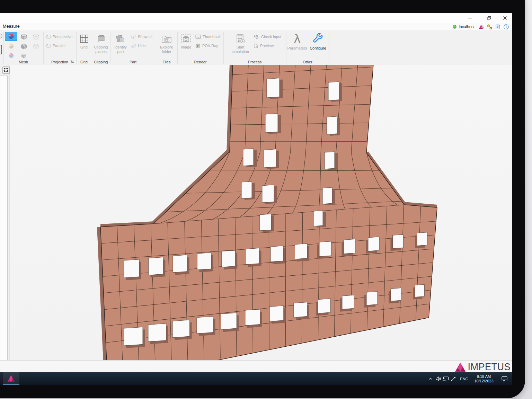 The height and width of the screenshot is (399, 532). I want to click on ribbon-group-mesh: Mesh, so click(24, 48).